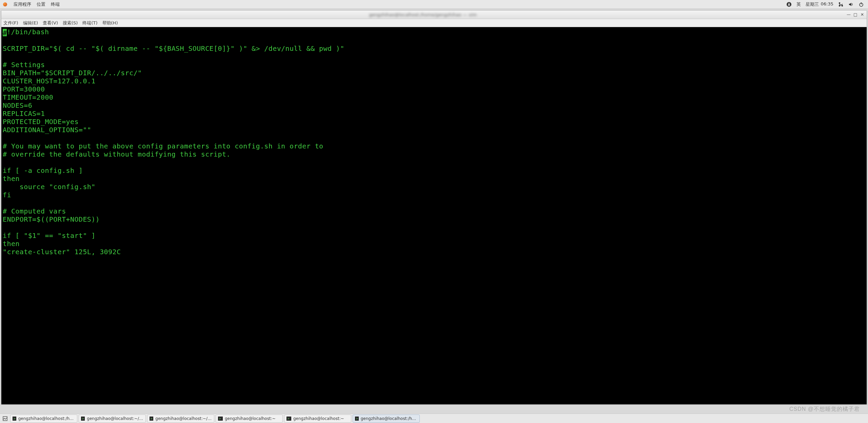 This screenshot has height=423, width=868. What do you see at coordinates (70, 23) in the screenshot?
I see `menu-search: 搜索(S)` at bounding box center [70, 23].